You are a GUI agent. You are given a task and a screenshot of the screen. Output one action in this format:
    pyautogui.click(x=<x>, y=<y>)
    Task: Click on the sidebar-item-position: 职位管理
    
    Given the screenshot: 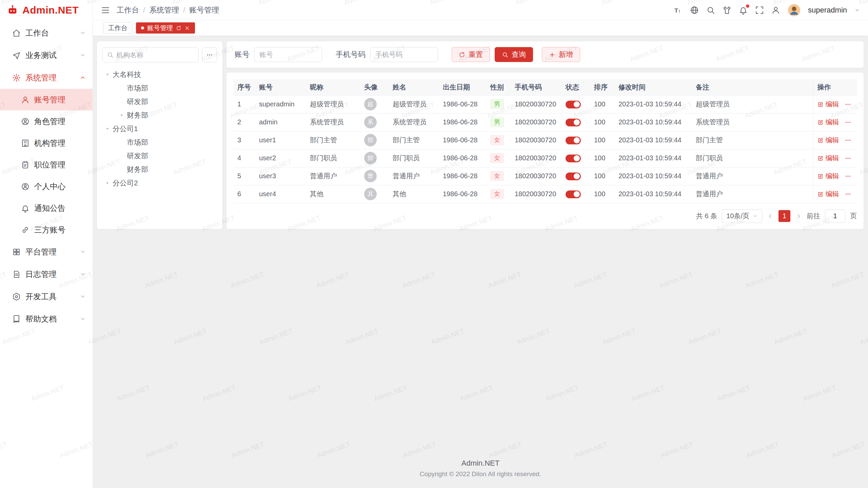 What is the action you would take?
    pyautogui.click(x=46, y=165)
    